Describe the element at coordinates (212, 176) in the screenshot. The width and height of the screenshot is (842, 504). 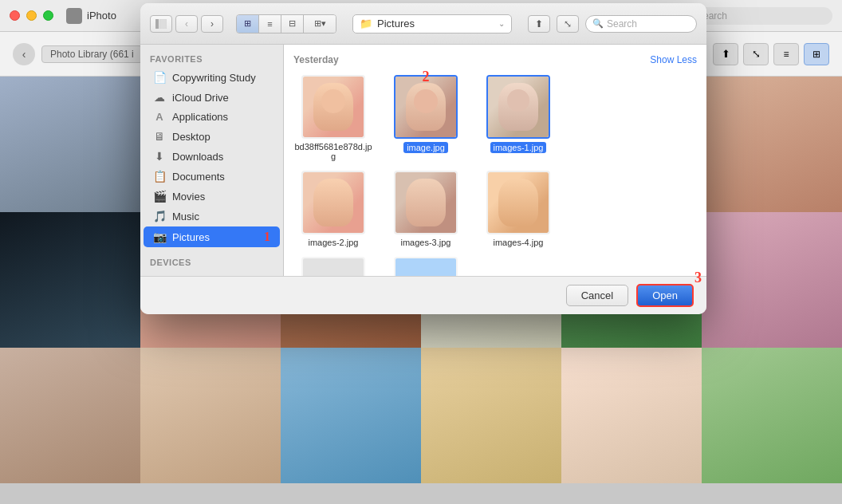
I see `sidebar-item-documents: 📋 Documents` at that location.